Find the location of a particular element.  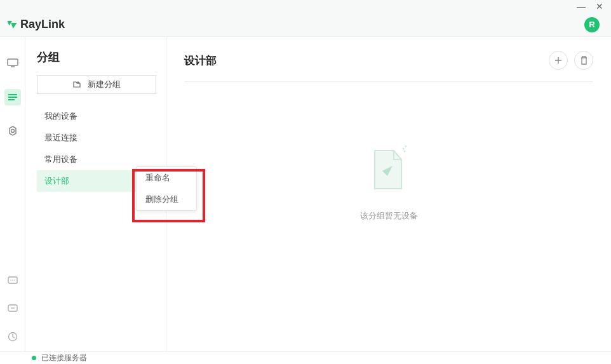

group-label: 常用设备 is located at coordinates (61, 159).